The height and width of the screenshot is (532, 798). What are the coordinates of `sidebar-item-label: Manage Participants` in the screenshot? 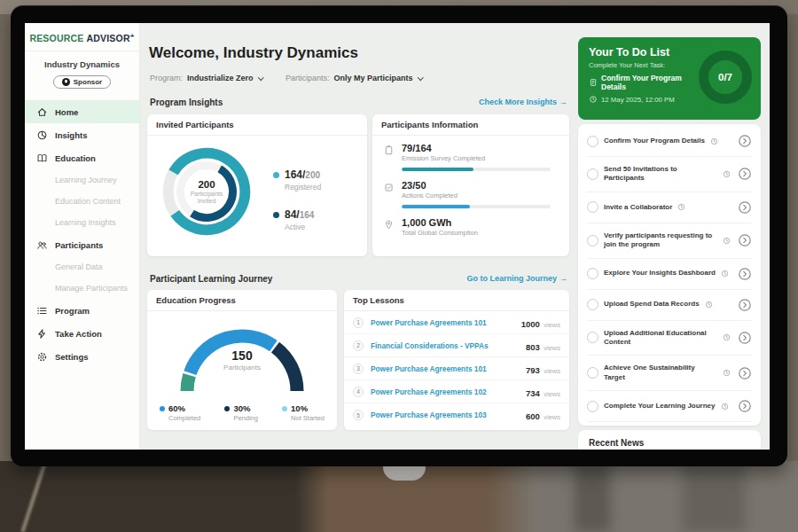 It's located at (91, 288).